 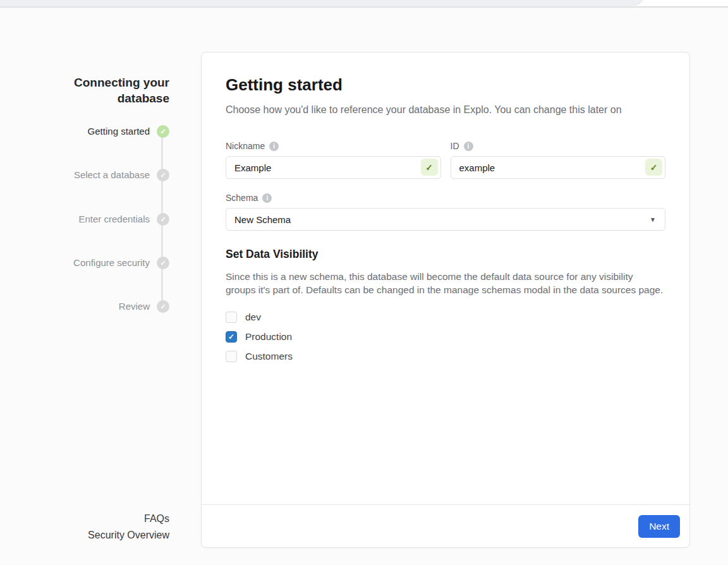 I want to click on schema-label-text: Schema, so click(x=241, y=198).